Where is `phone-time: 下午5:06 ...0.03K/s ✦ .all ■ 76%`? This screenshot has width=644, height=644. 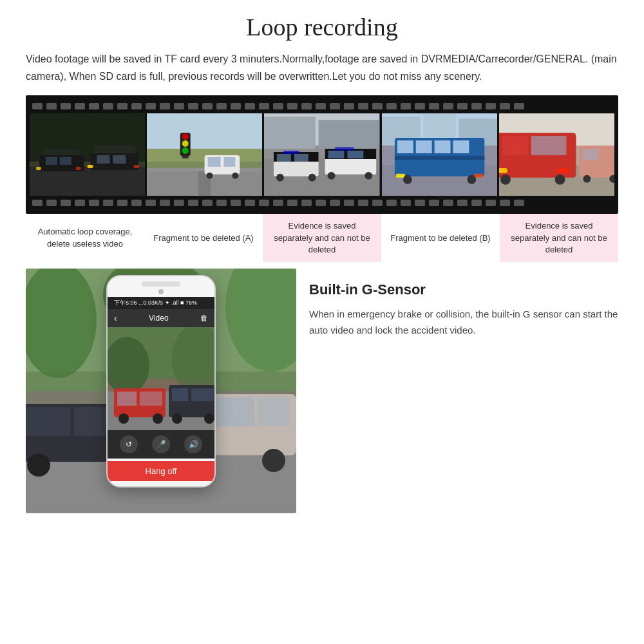
phone-time: 下午5:06 ...0.03K/s ✦ .all ■ 76% is located at coordinates (156, 303).